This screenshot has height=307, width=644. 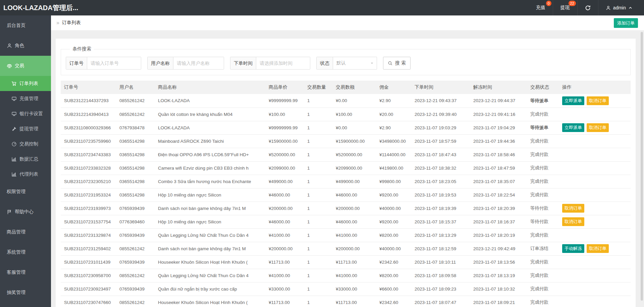 What do you see at coordinates (29, 84) in the screenshot?
I see `sidebar-item-label: 订单列表` at bounding box center [29, 84].